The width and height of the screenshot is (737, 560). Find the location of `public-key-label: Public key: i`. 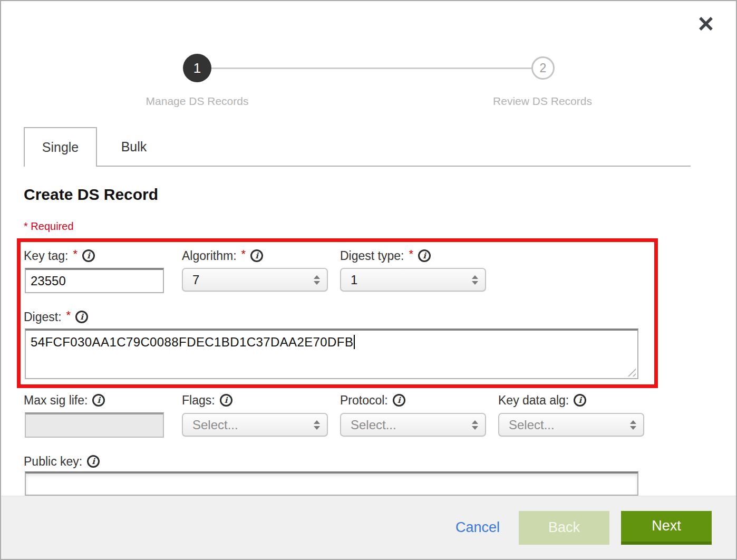

public-key-label: Public key: i is located at coordinates (62, 461).